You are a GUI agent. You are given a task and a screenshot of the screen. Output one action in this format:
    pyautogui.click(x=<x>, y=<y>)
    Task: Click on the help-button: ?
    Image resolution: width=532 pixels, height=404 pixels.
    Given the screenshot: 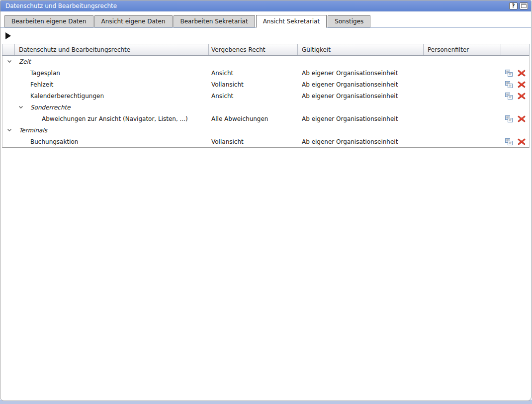 What is the action you would take?
    pyautogui.click(x=513, y=6)
    